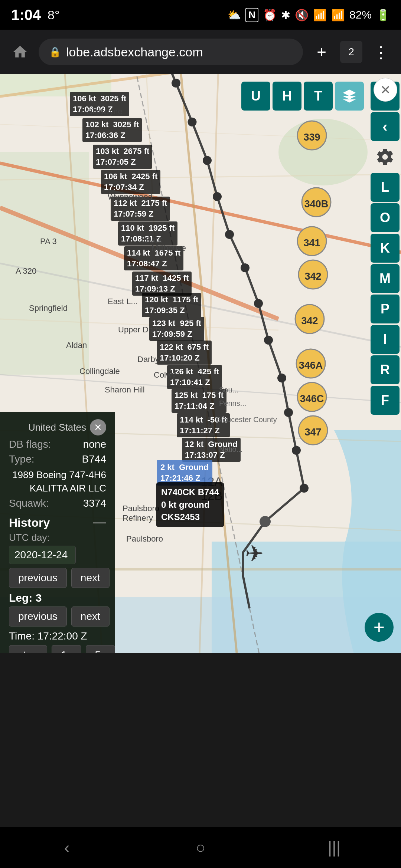 This screenshot has height=868, width=401. What do you see at coordinates (256, 96) in the screenshot?
I see `filter-u-button: U` at bounding box center [256, 96].